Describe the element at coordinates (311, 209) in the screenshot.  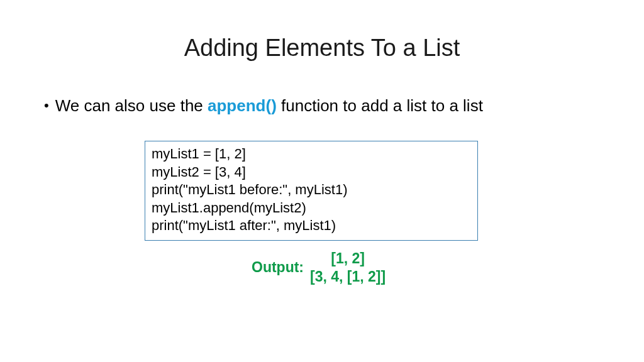
I see `code-line: myList1.append(myList2)` at that location.